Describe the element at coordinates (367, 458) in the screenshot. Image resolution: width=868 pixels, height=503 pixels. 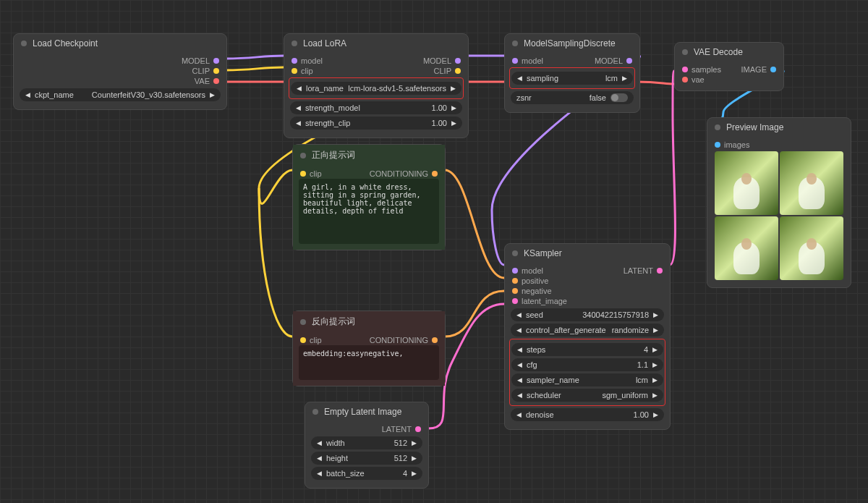
I see `height-widget: ◀height512▶` at that location.